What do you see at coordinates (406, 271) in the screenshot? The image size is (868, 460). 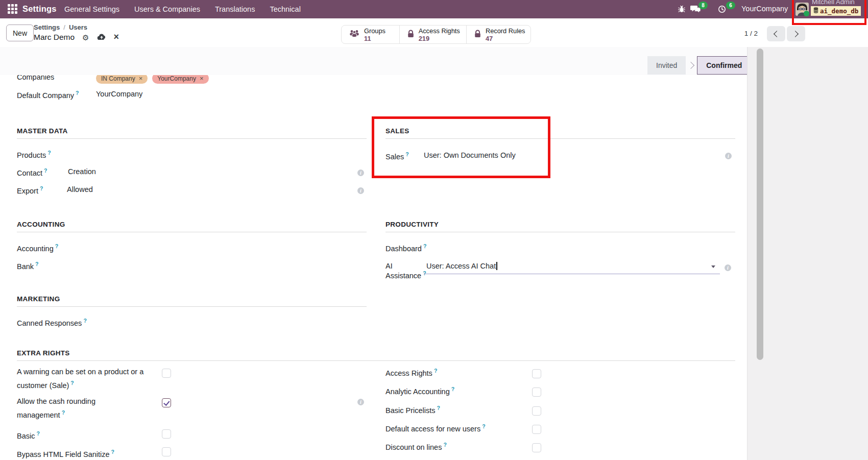 I see `field-row-ai-assistance: AI Assistance?` at bounding box center [406, 271].